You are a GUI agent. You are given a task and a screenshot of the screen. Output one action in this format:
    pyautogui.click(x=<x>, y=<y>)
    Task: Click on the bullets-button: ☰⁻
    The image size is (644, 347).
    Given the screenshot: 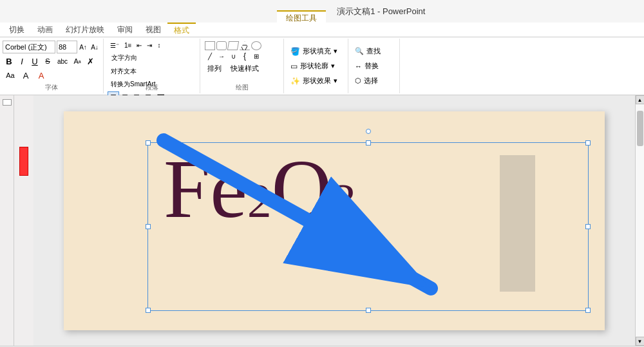 What is the action you would take?
    pyautogui.click(x=115, y=45)
    